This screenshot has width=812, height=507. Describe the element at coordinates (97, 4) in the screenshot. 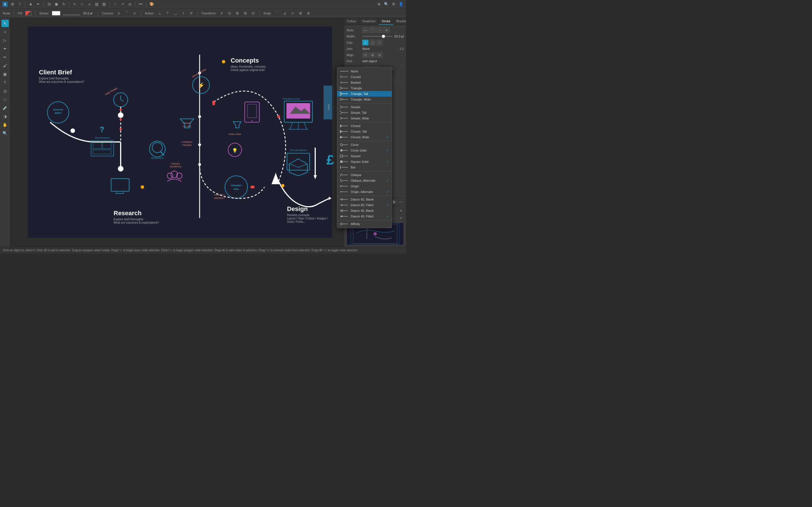

I see `box3-icon: ▧` at that location.